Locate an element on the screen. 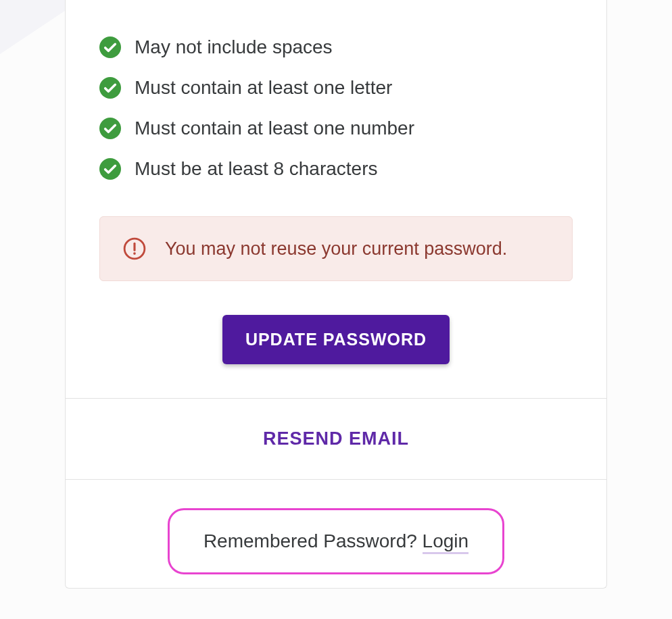 This screenshot has height=619, width=672. update-password-button: UPDATE PASSWORD is located at coordinates (336, 339).